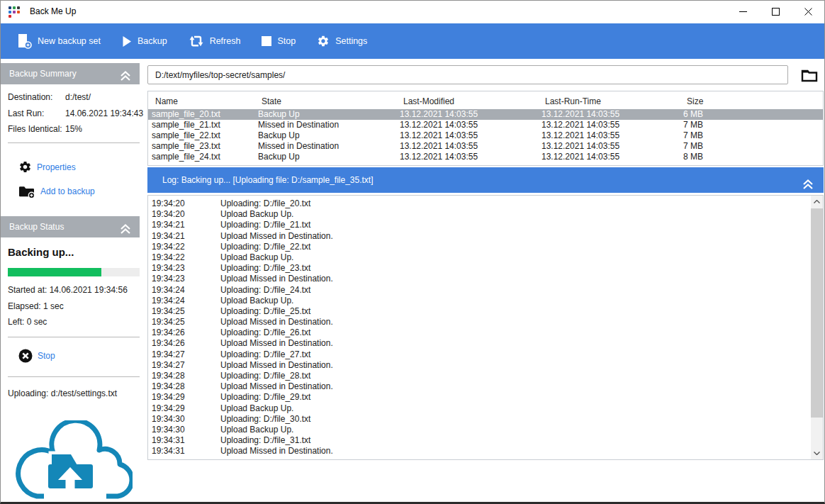  Describe the element at coordinates (77, 113) in the screenshot. I see `last-run-row: Last Run: 14.06.2021 19:34:43` at that location.